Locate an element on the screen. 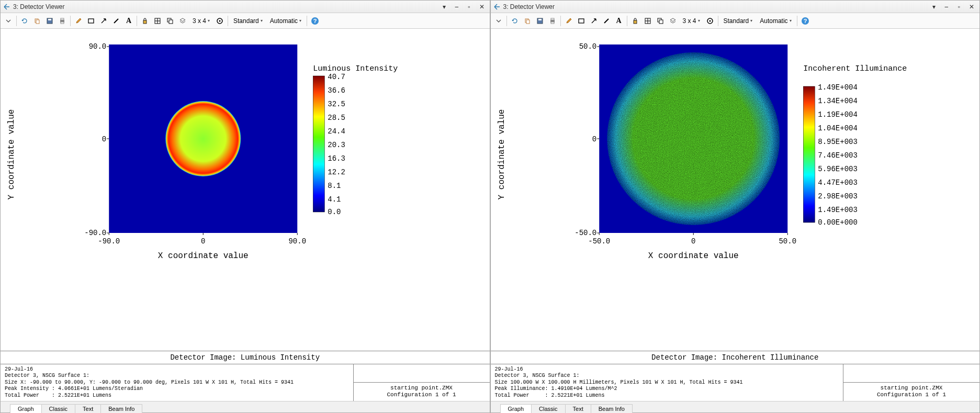 The image size is (980, 413). x-tick: 0 is located at coordinates (693, 241).